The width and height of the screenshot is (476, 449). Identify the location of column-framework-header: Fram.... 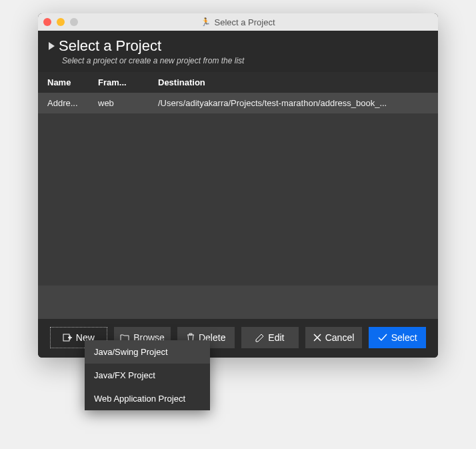
(128, 83).